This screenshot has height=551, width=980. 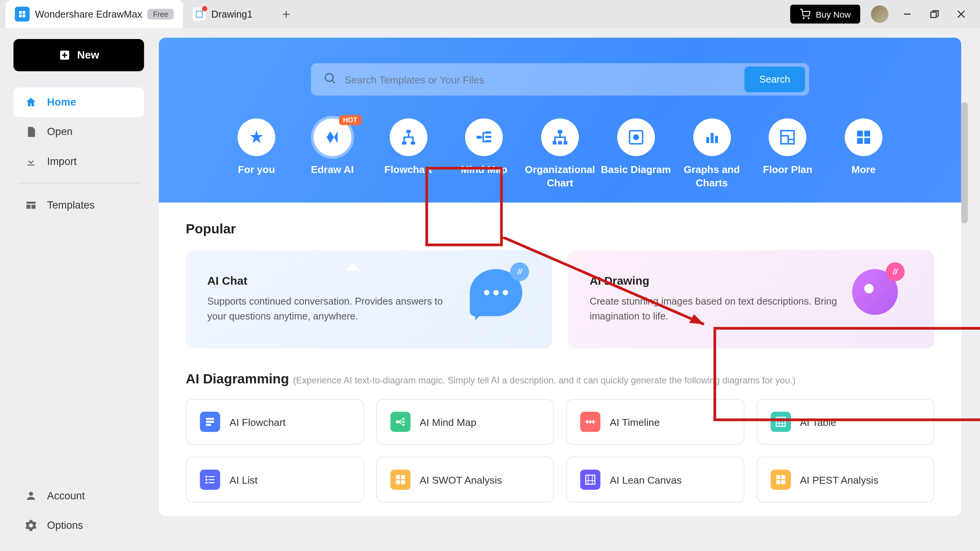 I want to click on document-icon, so click(x=199, y=14).